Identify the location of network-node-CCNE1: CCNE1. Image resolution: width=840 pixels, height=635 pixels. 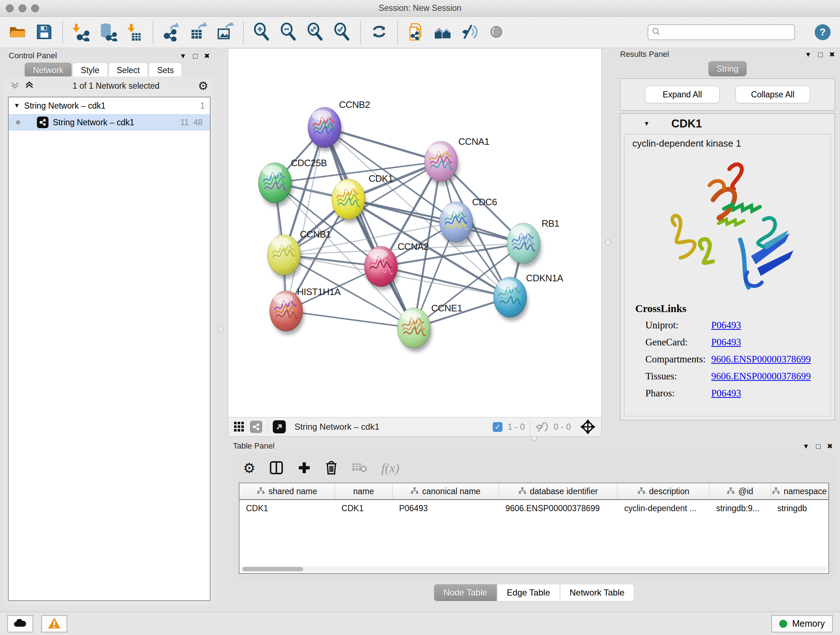
(430, 327).